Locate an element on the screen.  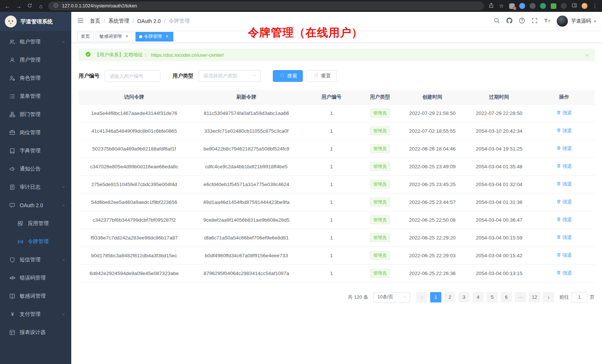
sidebar-item-label: 审计日志 is located at coordinates (30, 187).